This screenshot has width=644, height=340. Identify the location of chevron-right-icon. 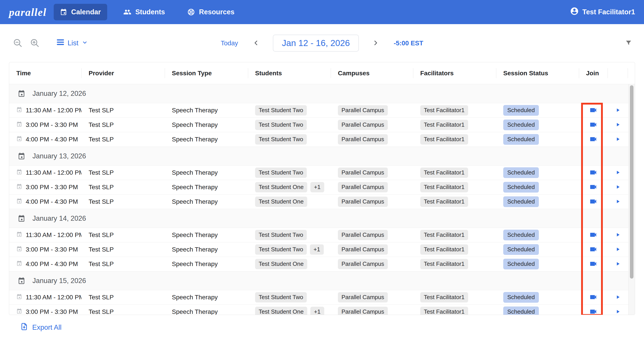
(376, 43).